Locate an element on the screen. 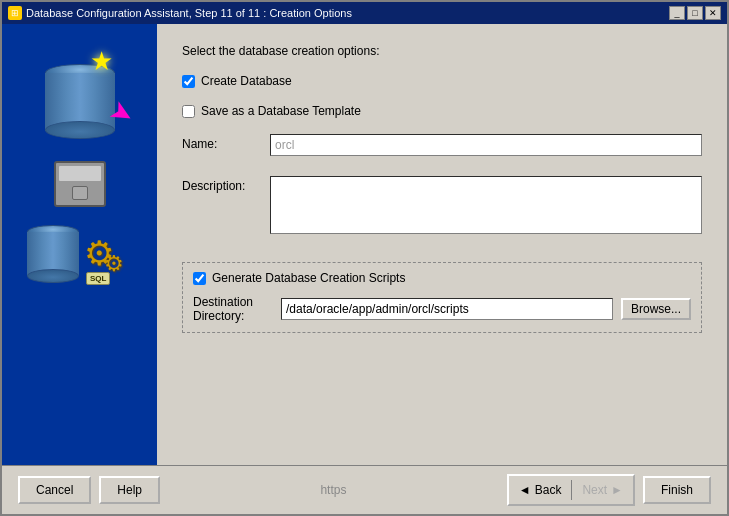  help-button: Help is located at coordinates (130, 490).